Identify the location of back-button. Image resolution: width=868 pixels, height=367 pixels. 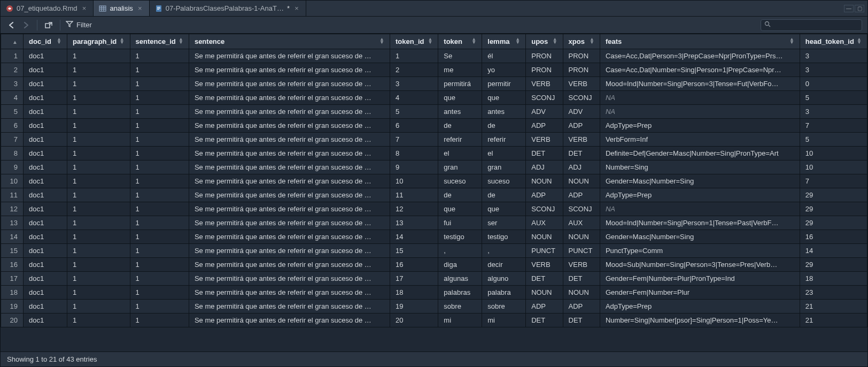
(12, 25).